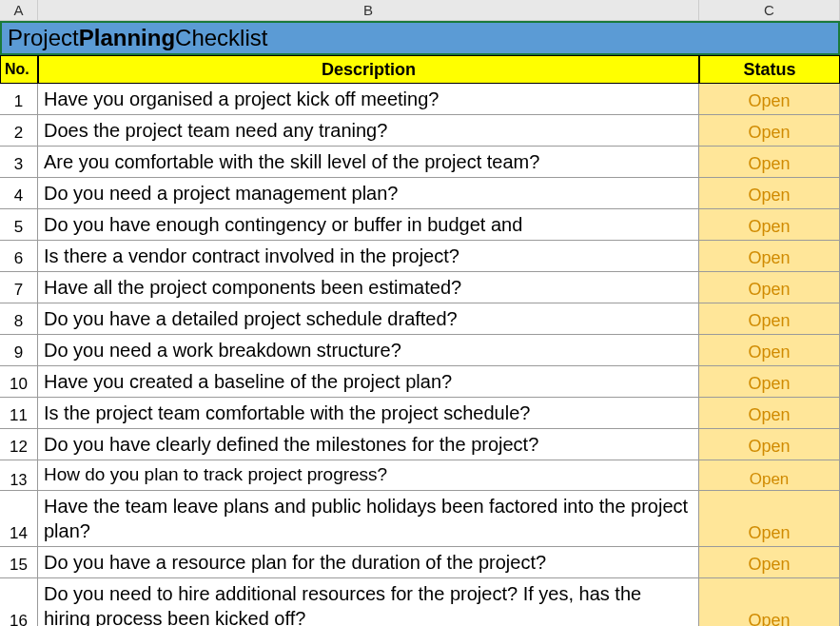 Image resolution: width=840 pixels, height=626 pixels. I want to click on table-row: 5Do you have enough contingency or buffe…, so click(420, 225).